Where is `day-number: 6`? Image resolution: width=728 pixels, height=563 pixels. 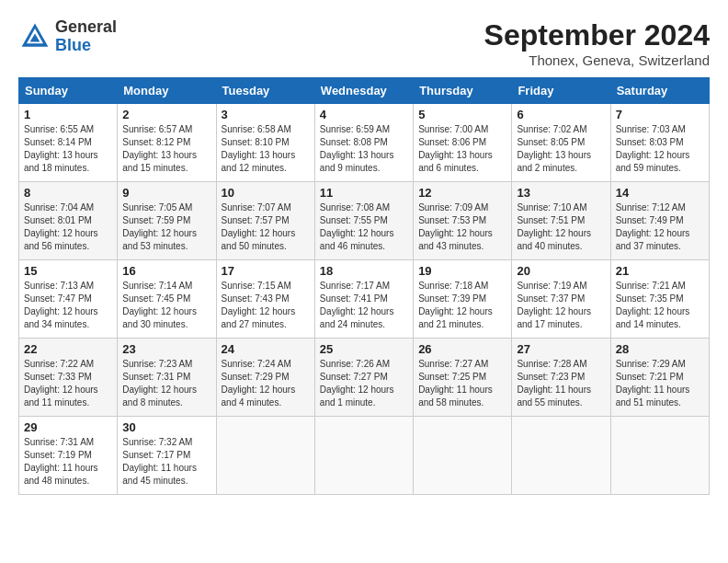 day-number: 6 is located at coordinates (561, 114).